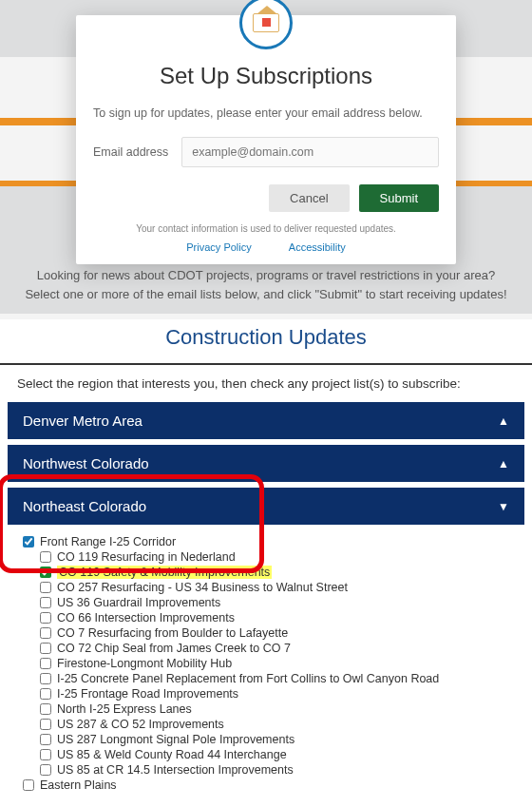 The image size is (532, 807). What do you see at coordinates (266, 506) in the screenshot?
I see `accordion-northeast: Northeast Colorado ▼` at bounding box center [266, 506].